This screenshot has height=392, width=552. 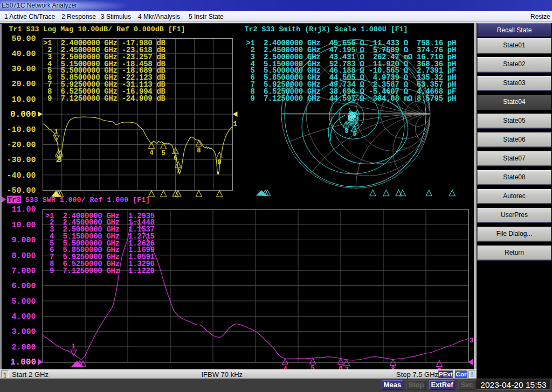 What do you see at coordinates (21, 191) in the screenshot?
I see `svg-text: -50.00` at bounding box center [21, 191].